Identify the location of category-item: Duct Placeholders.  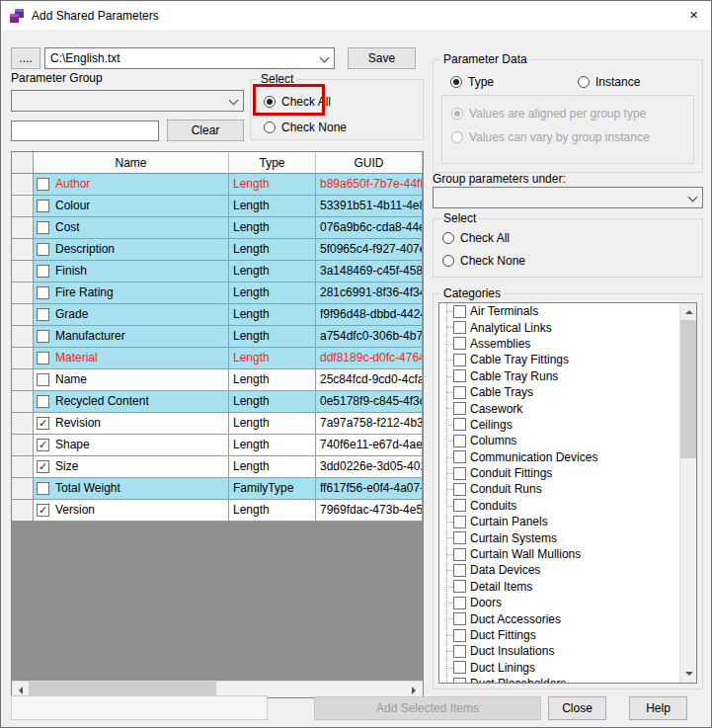
(559, 680).